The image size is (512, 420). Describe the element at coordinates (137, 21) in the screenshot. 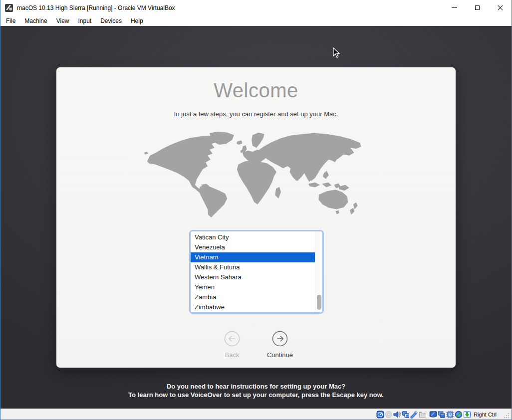

I see `menu-help: Help` at that location.